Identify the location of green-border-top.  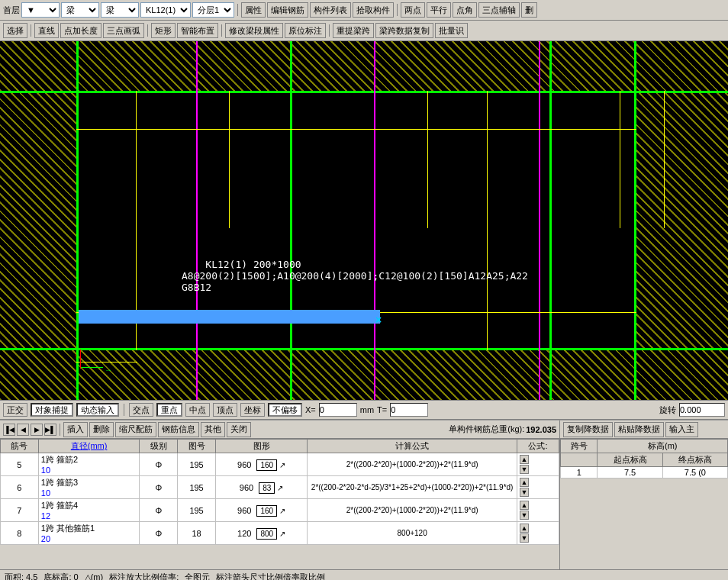
(364, 92).